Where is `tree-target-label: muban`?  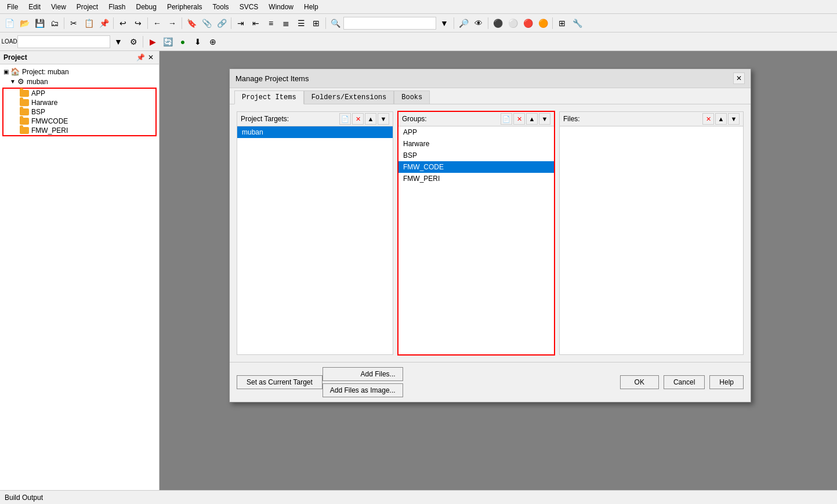 tree-target-label: muban is located at coordinates (37, 82).